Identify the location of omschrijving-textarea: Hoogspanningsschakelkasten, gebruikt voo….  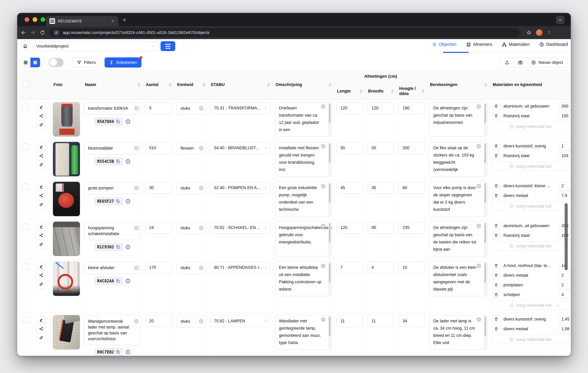
(304, 239).